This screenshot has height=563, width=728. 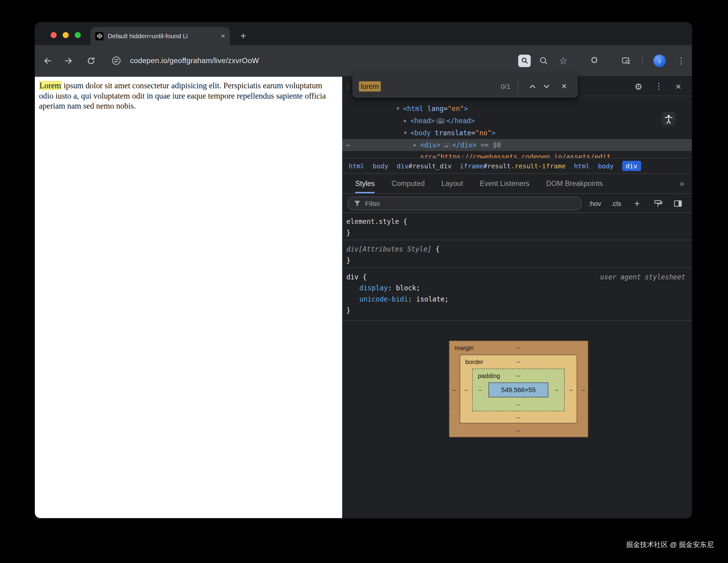 What do you see at coordinates (66, 35) in the screenshot?
I see `traffic-light-minimize` at bounding box center [66, 35].